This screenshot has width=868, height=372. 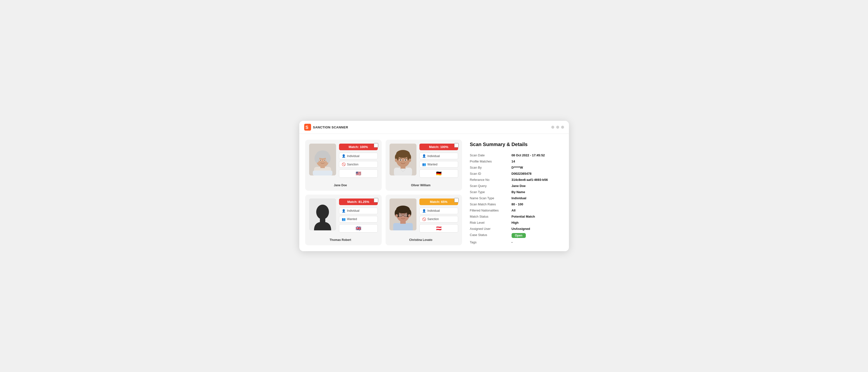 What do you see at coordinates (434, 186) in the screenshot?
I see `app-window: S SANCTION SCANNER` at bounding box center [434, 186].